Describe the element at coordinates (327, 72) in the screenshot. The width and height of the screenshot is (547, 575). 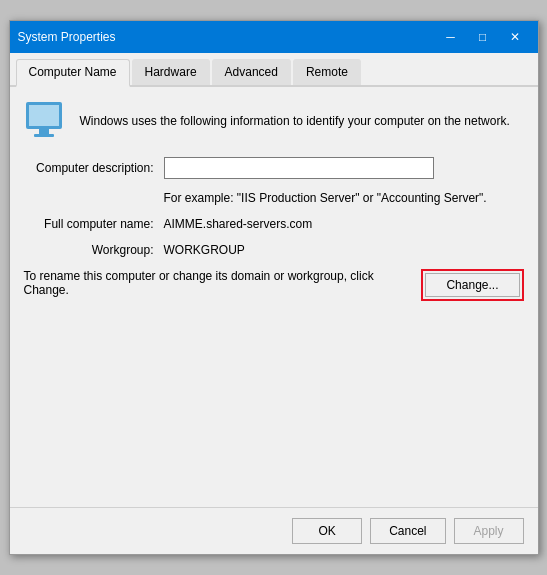
I see `tab-remote: Remote` at that location.